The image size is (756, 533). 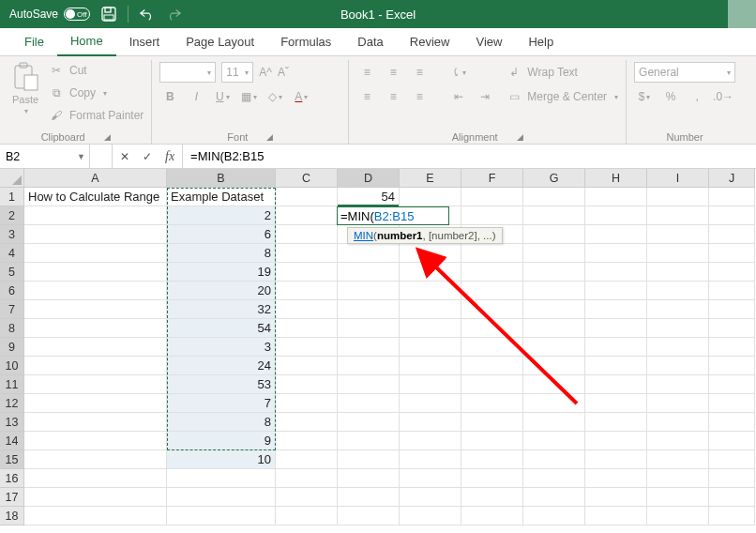 What do you see at coordinates (616, 479) in the screenshot?
I see `cell-H16` at bounding box center [616, 479].